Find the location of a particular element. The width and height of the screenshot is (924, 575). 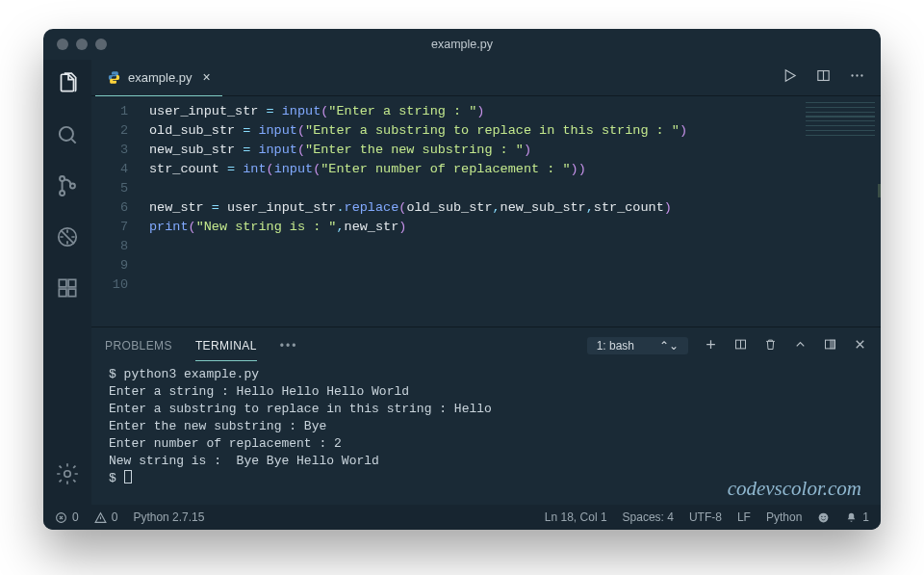

status-errors: 0 is located at coordinates (67, 517).